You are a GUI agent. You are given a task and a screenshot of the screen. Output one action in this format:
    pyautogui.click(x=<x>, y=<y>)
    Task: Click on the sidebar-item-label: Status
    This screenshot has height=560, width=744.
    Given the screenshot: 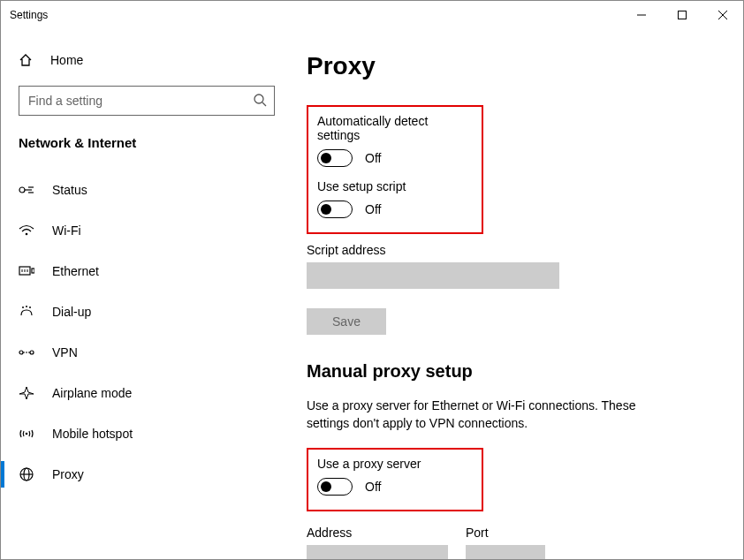 What is the action you would take?
    pyautogui.click(x=70, y=190)
    